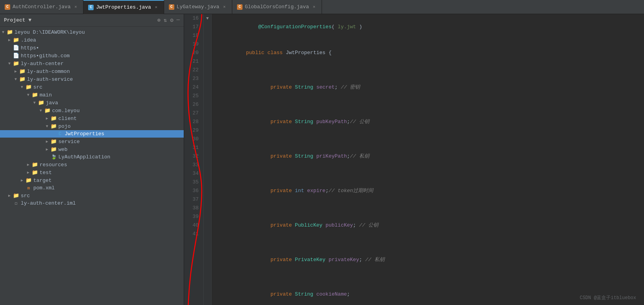  Describe the element at coordinates (165, 20) in the screenshot. I see `collapse-icon: ⇅` at that location.